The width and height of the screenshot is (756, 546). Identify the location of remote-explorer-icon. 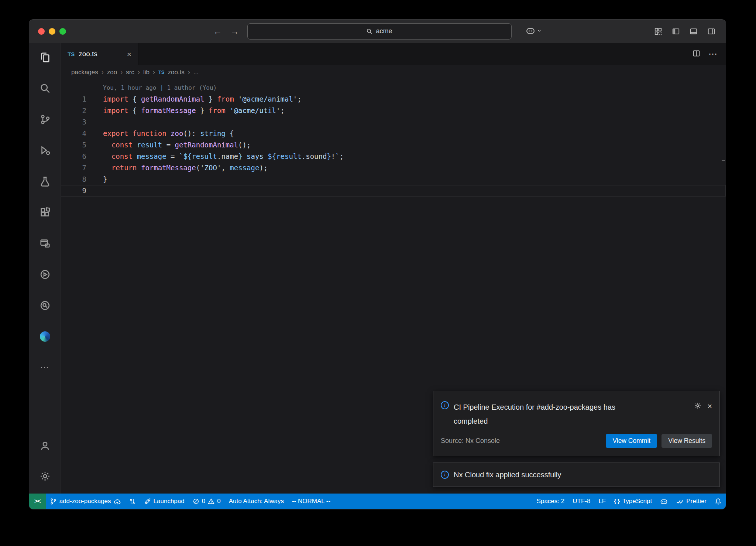
(45, 243).